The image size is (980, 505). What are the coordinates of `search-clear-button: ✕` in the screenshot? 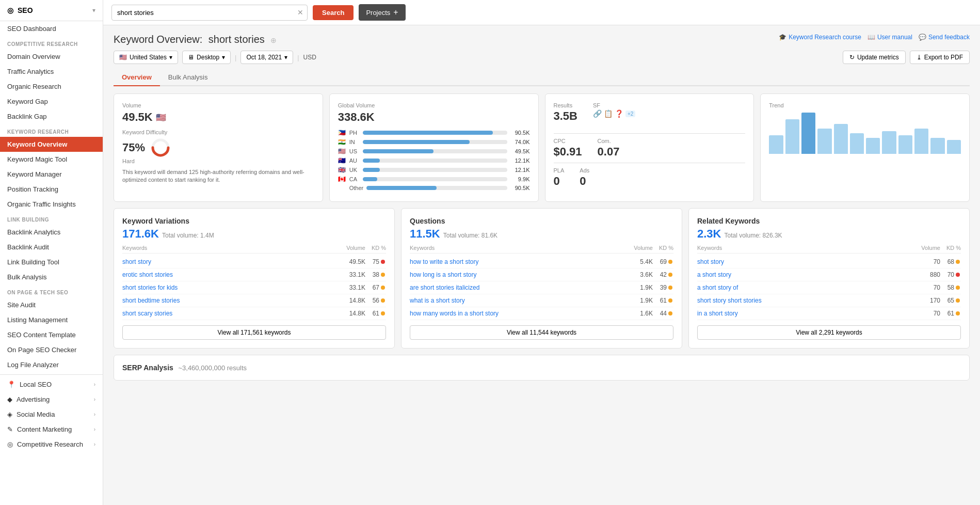 It's located at (300, 12).